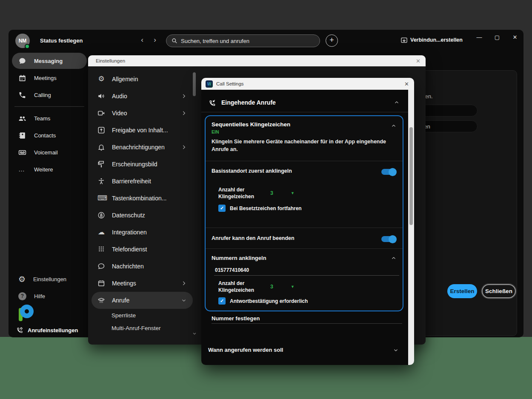 The image size is (532, 399). Describe the element at coordinates (142, 40) in the screenshot. I see `back-icon: ‹` at that location.